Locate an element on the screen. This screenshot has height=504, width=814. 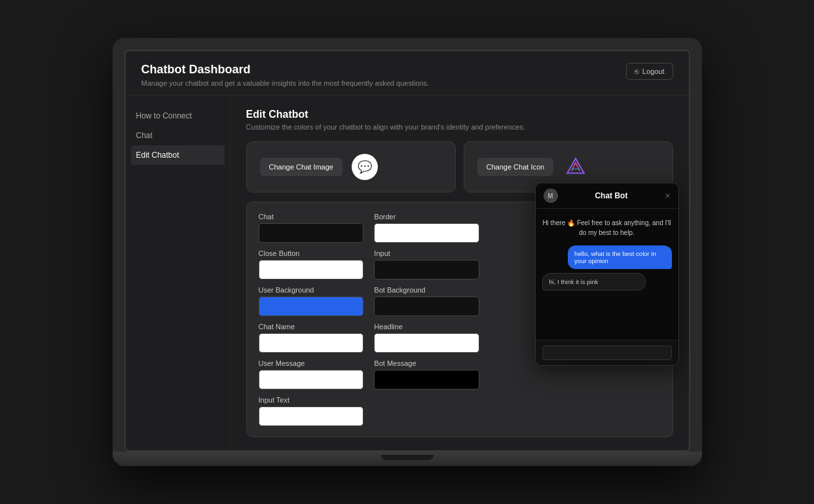
color-label-input-text: Input Text is located at coordinates (312, 400).